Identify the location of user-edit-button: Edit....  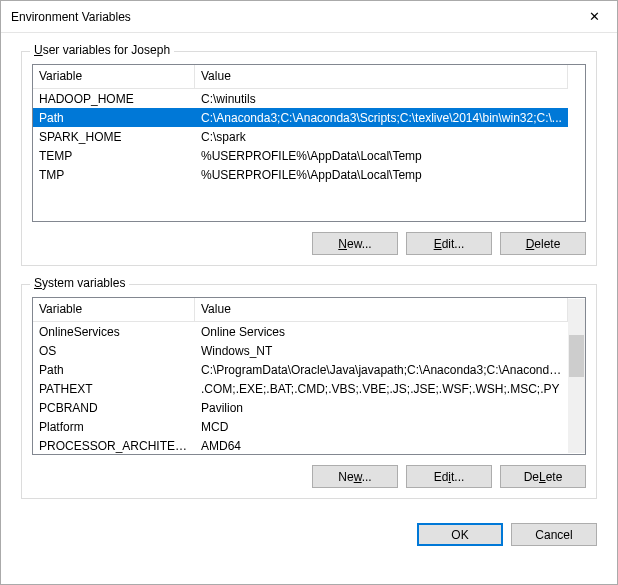
(449, 244).